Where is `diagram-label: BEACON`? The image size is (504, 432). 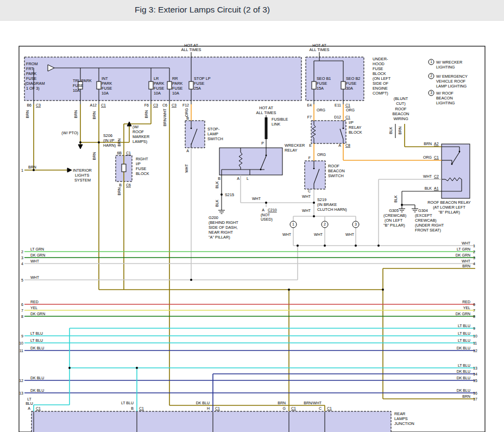 diagram-label: BEACON is located at coordinates (337, 171).